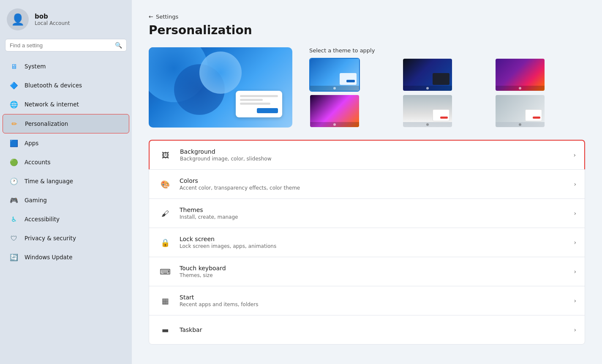  Describe the element at coordinates (66, 45) in the screenshot. I see `search-bar: 🔍` at that location.